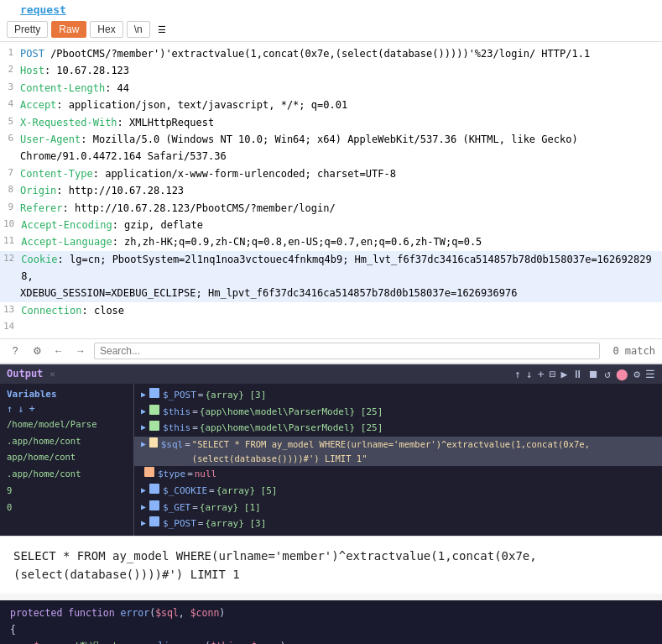  I want to click on debug-left-item: app/home/cont, so click(67, 458).